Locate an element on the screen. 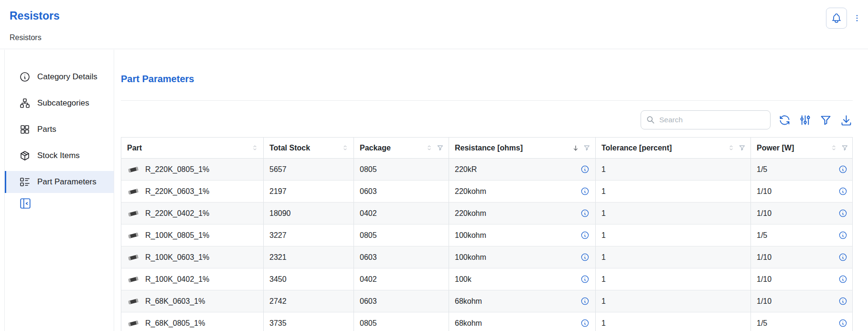 The image size is (868, 331). table-row: R_68K_0603_1% 2742 0603 68kohm 1 1/10 is located at coordinates (487, 301).